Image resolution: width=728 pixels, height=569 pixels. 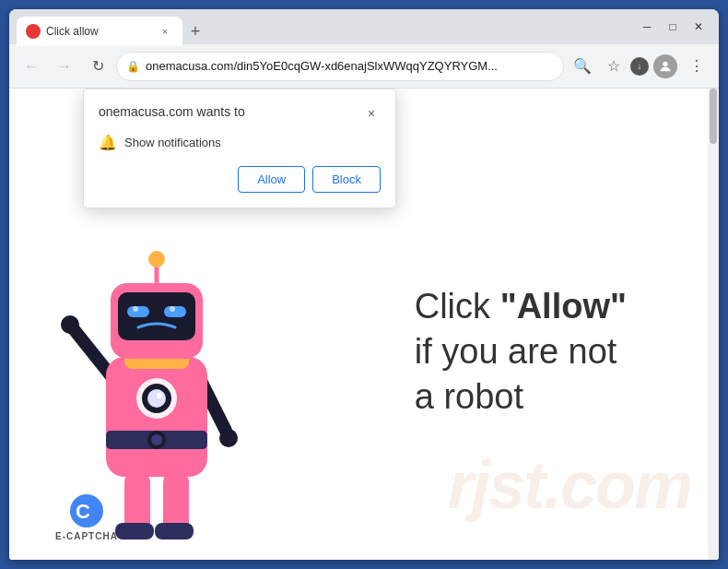 I want to click on popup-buttons: Allow Block, so click(x=240, y=179).